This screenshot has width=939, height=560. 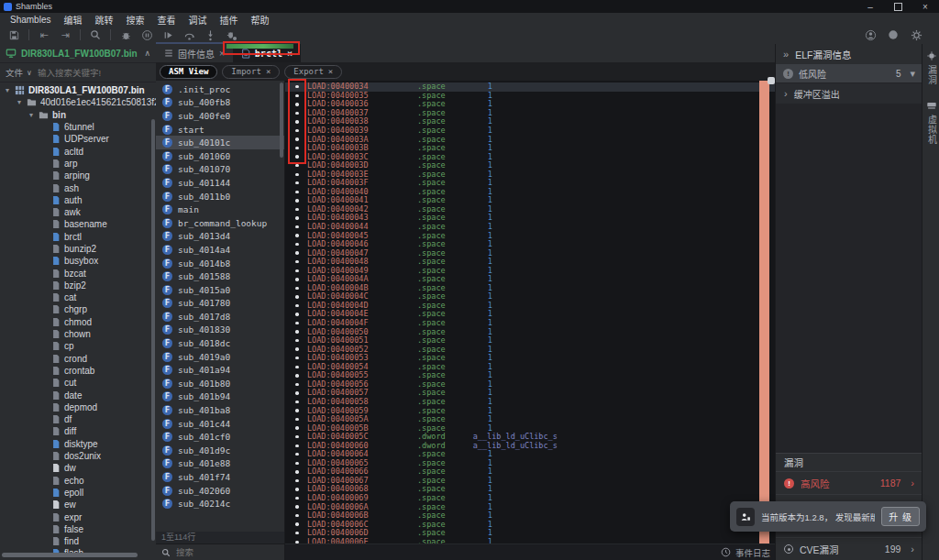 What do you see at coordinates (530, 131) in the screenshot?
I see `asm-line: LOAD:00400039 .space 1` at bounding box center [530, 131].